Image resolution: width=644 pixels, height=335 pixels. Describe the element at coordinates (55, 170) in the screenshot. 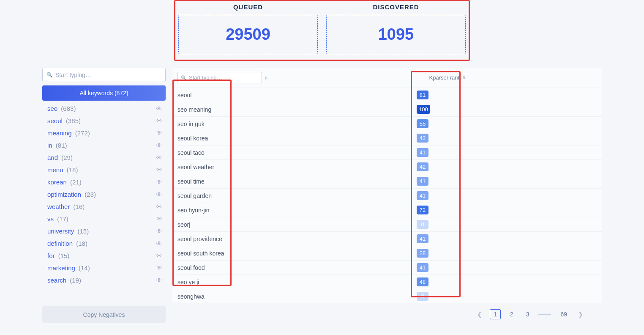

I see `keyword-label: menu` at that location.